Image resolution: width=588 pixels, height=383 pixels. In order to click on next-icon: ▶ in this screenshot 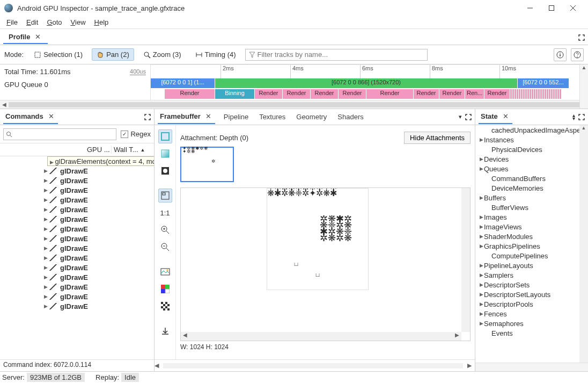, I will do `click(469, 365)`.